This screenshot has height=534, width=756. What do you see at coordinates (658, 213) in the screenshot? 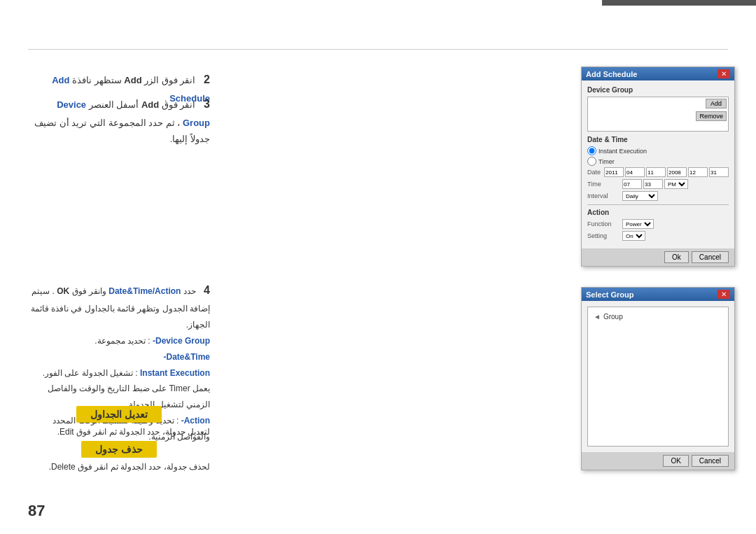
I see `action-label: Action` at bounding box center [658, 213].